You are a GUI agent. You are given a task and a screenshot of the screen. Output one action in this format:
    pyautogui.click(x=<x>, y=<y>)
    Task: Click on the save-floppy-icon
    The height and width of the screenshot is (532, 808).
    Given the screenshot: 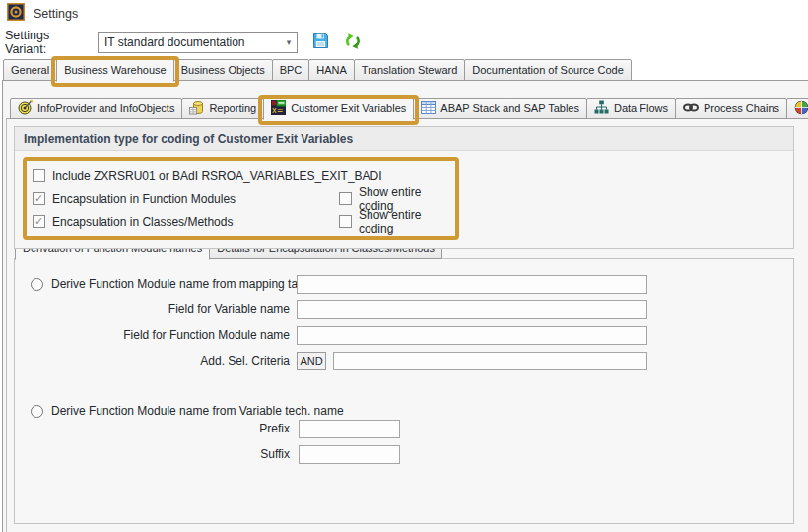 What is the action you would take?
    pyautogui.click(x=321, y=42)
    